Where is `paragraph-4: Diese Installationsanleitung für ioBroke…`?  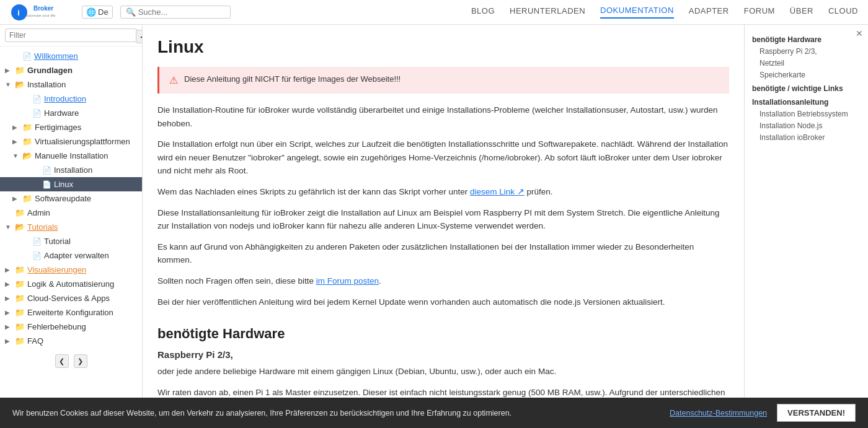
paragraph-4: Diese Installationsanleitung für ioBroke… is located at coordinates (443, 219).